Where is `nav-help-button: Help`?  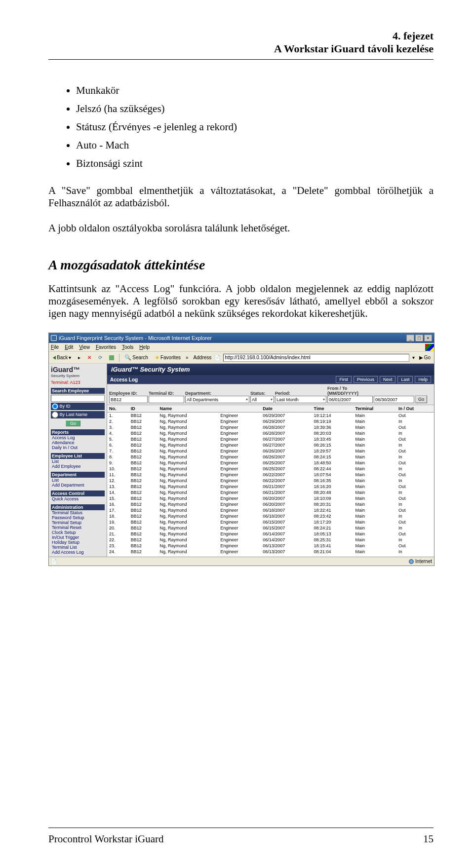 nav-help-button: Help is located at coordinates (423, 379).